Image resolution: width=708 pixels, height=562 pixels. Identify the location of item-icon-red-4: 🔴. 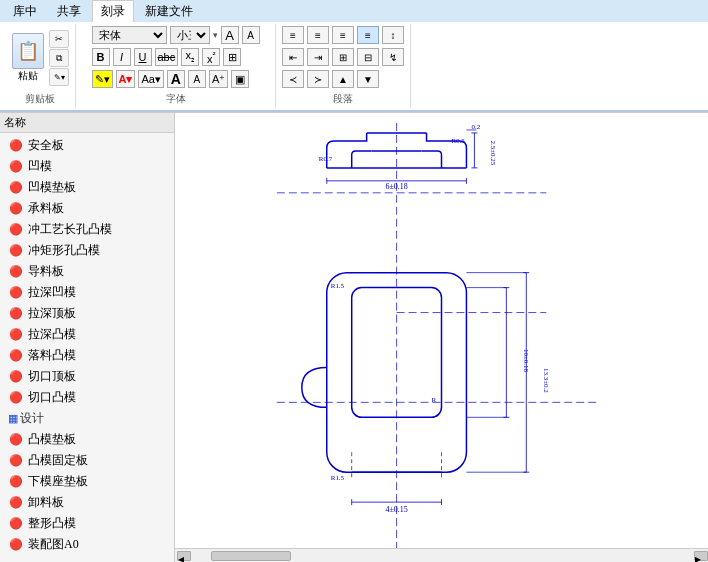
(16, 209).